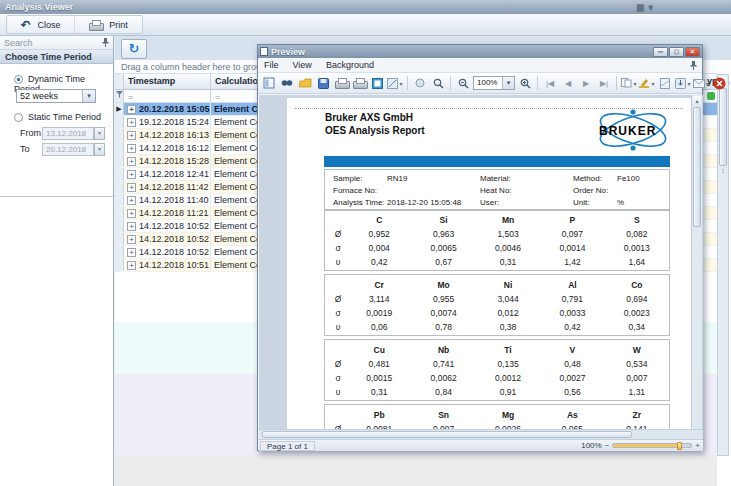 The width and height of the screenshot is (731, 486). I want to click on to-date-picker-button: ▾, so click(100, 150).